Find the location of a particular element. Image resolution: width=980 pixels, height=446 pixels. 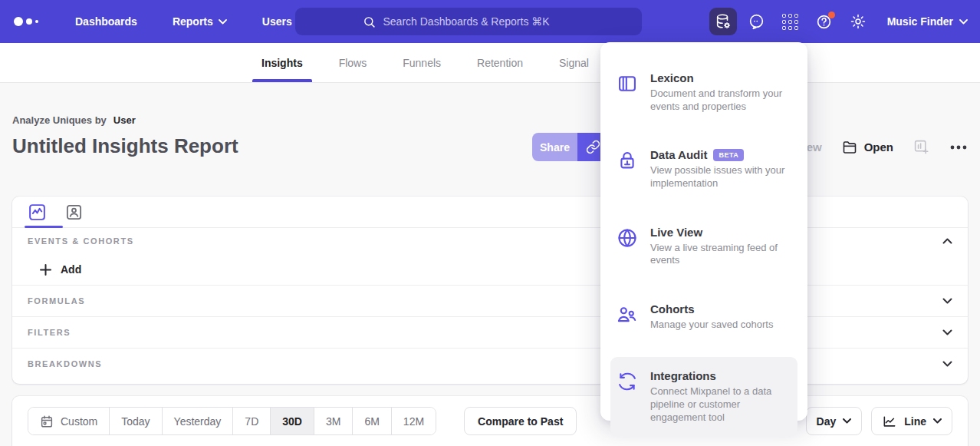

range-yesterday: Yesterday is located at coordinates (198, 421).